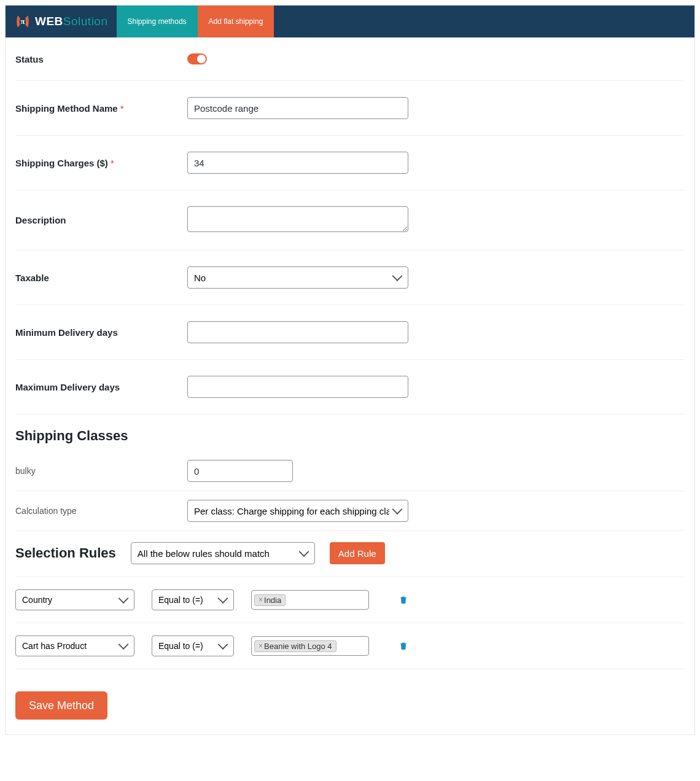 This screenshot has height=781, width=700. Describe the element at coordinates (298, 332) in the screenshot. I see `min-delivery-input` at that location.